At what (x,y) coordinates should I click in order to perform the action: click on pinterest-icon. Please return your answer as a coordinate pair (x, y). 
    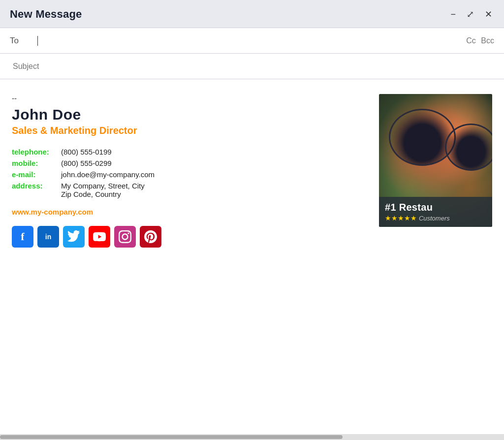
    Looking at the image, I should click on (151, 237).